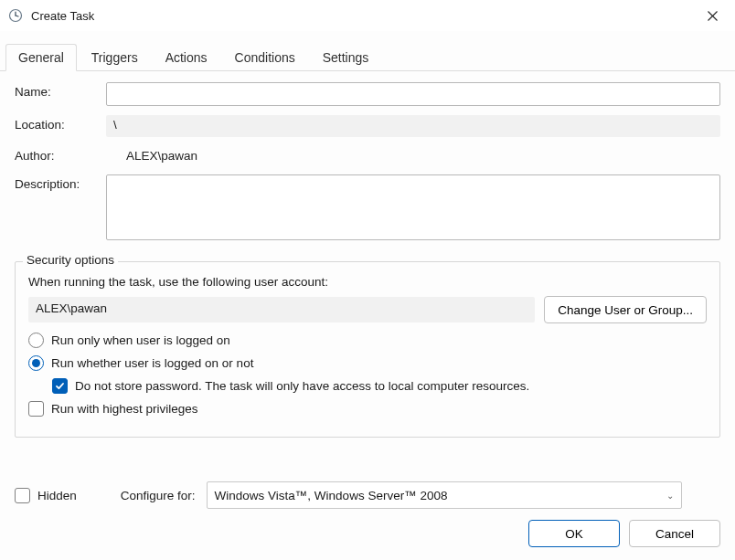  I want to click on check-icon, so click(60, 386).